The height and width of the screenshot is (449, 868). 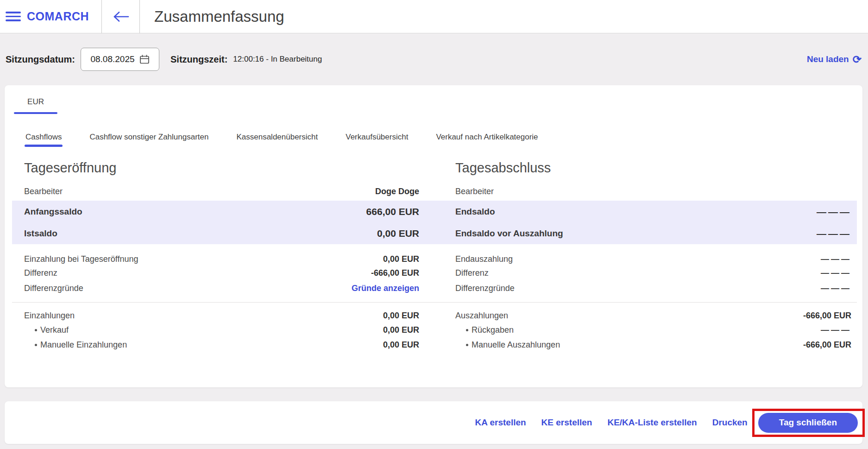 What do you see at coordinates (149, 140) in the screenshot?
I see `subtab-cashflow-sonstiger-zahlungsarten: Cashflow sonstiger Zahlungsarten` at bounding box center [149, 140].